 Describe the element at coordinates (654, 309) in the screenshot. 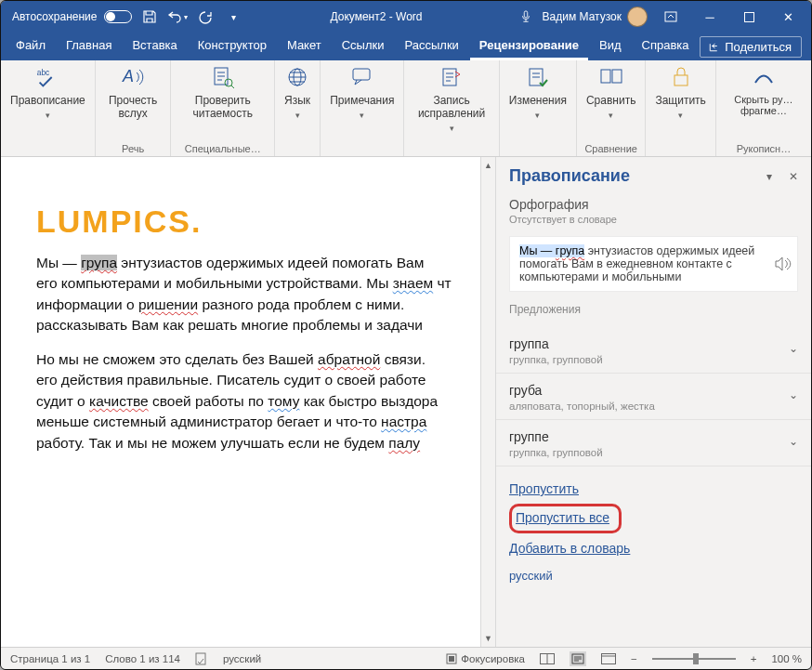

I see `suggestions-header: Предложения` at that location.